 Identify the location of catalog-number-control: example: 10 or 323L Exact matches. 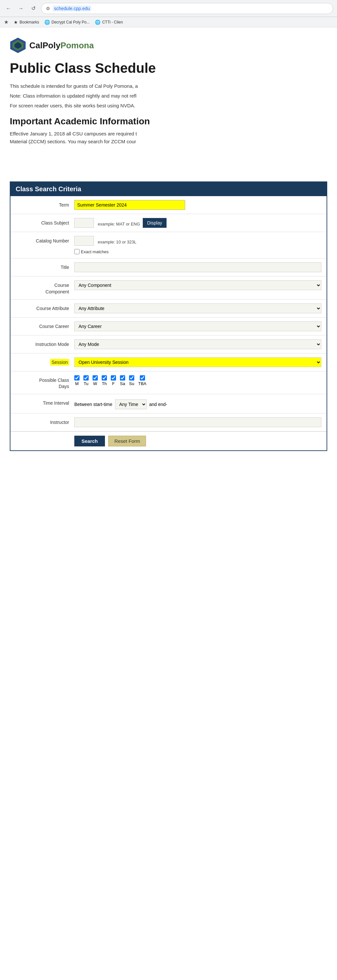
(198, 245).